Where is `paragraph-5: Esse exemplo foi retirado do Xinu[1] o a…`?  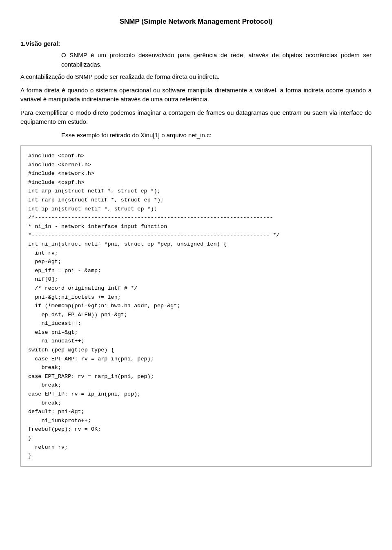
paragraph-5: Esse exemplo foi retirado do Xinu[1] o a… is located at coordinates (216, 136).